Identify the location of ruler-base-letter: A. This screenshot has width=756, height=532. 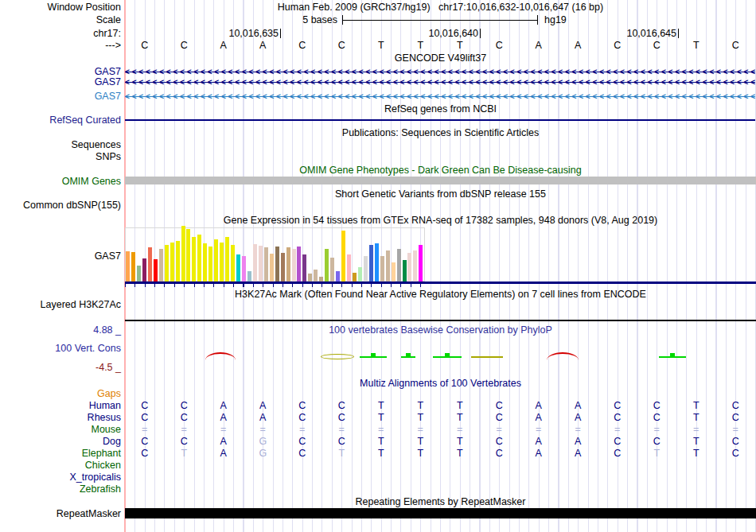
(224, 45).